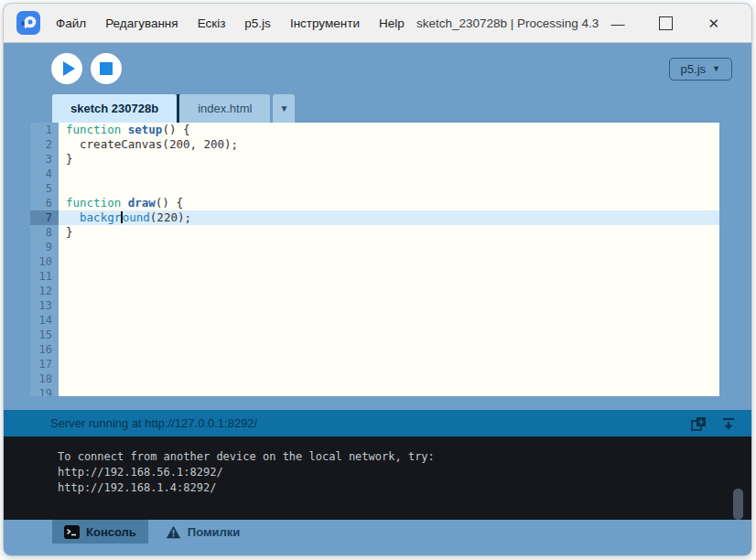 The height and width of the screenshot is (560, 756). What do you see at coordinates (225, 108) in the screenshot?
I see `editor-tab-1: index.html` at bounding box center [225, 108].